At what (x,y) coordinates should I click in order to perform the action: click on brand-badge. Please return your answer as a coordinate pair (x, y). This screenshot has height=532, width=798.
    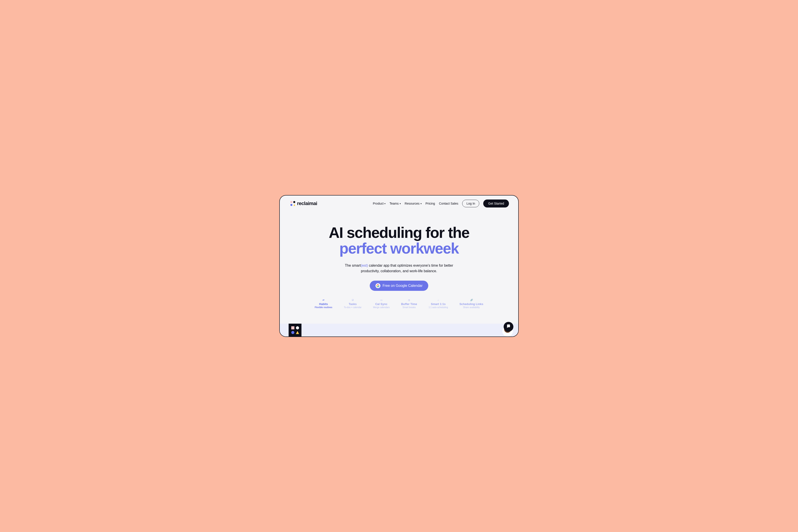
    Looking at the image, I should click on (295, 330).